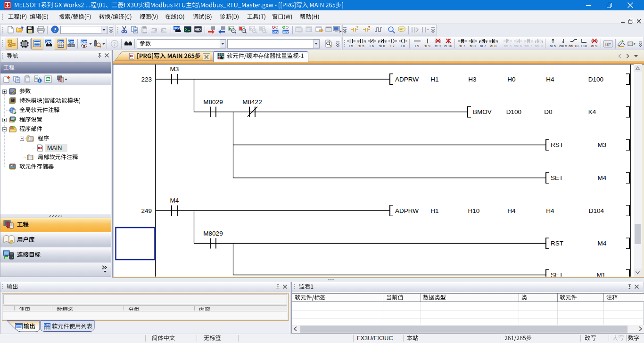 The width and height of the screenshot is (644, 343). What do you see at coordinates (548, 112) in the screenshot?
I see `svg-text: D0` at bounding box center [548, 112].